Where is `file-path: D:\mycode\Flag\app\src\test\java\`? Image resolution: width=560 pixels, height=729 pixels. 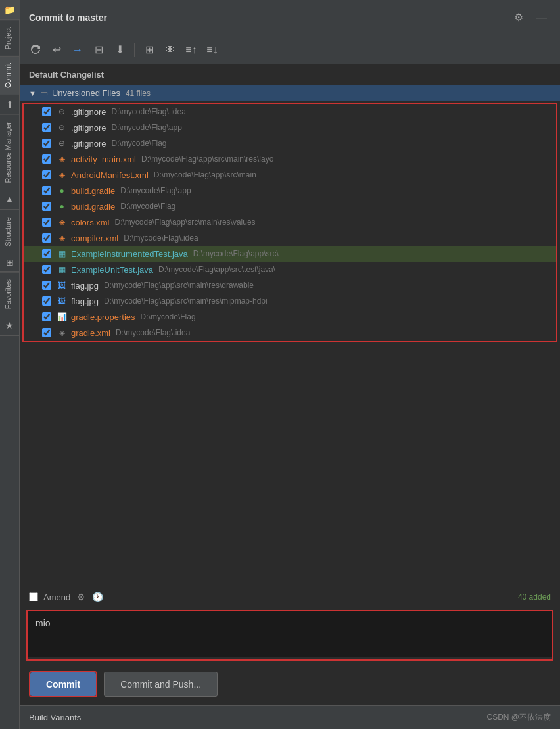
file-path: D:\mycode\Flag\app\src\test\java\ is located at coordinates (217, 270).